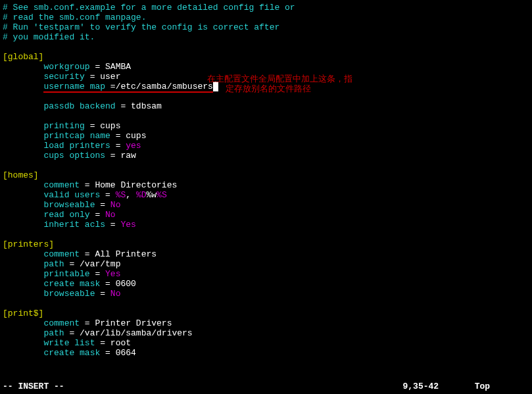  Describe the element at coordinates (266, 245) in the screenshot. I see `section-printers: [printers]` at that location.